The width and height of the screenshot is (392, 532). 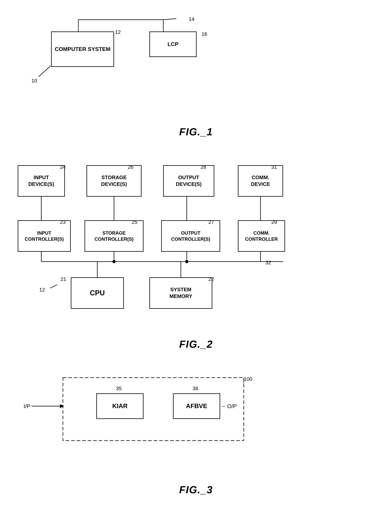 What do you see at coordinates (274, 167) in the screenshot?
I see `ref-31: 31` at bounding box center [274, 167].